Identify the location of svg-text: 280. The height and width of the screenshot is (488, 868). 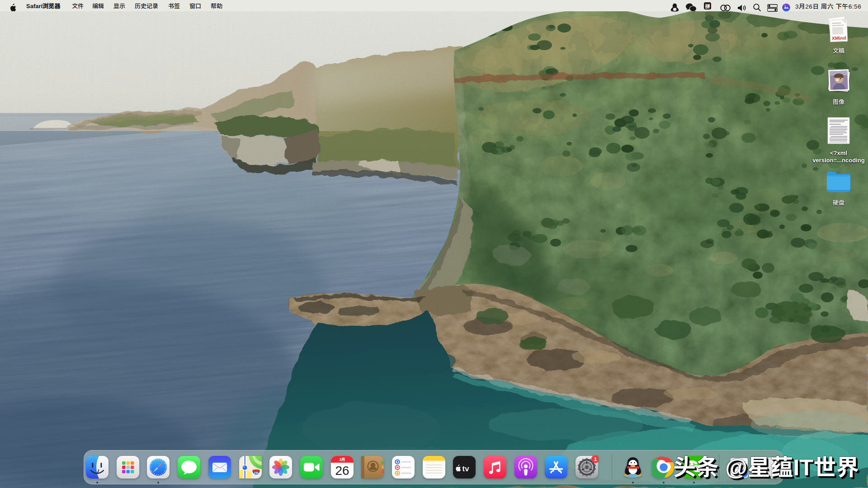
(256, 473).